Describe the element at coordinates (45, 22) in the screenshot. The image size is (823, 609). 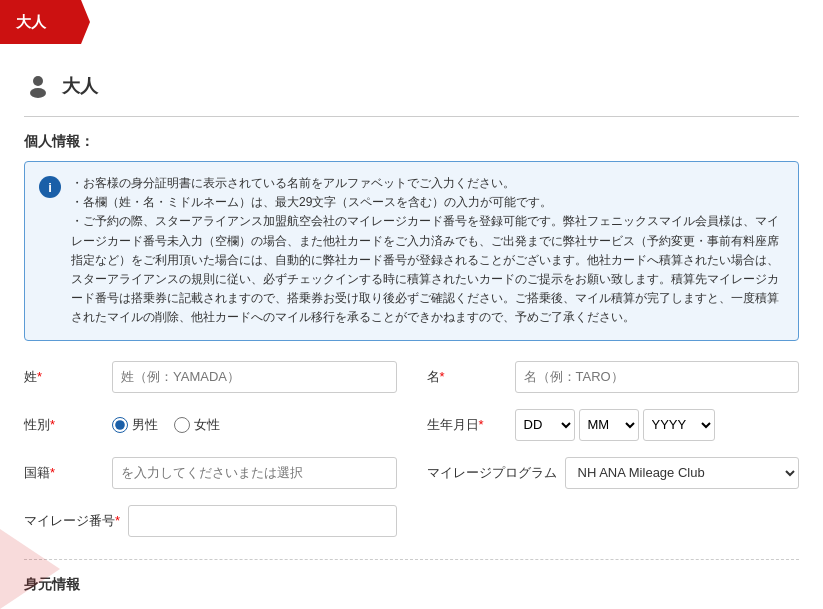
I see `adult-tab: 大人` at that location.